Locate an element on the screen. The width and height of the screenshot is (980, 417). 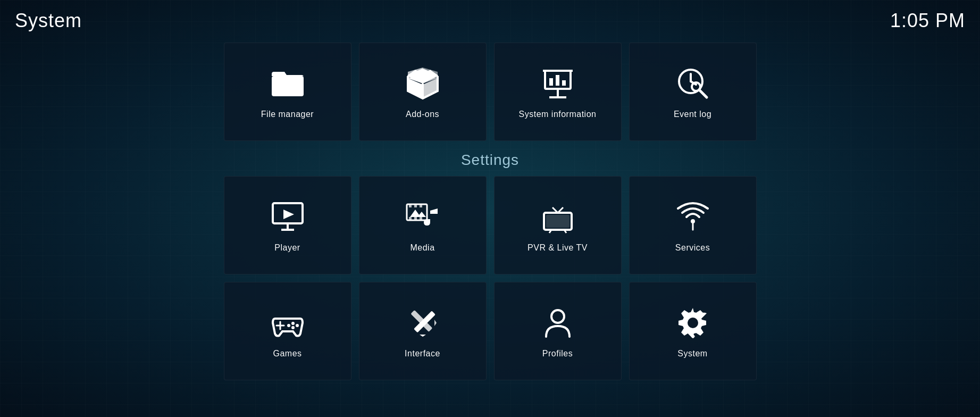
tile-event-log: Event log is located at coordinates (693, 91).